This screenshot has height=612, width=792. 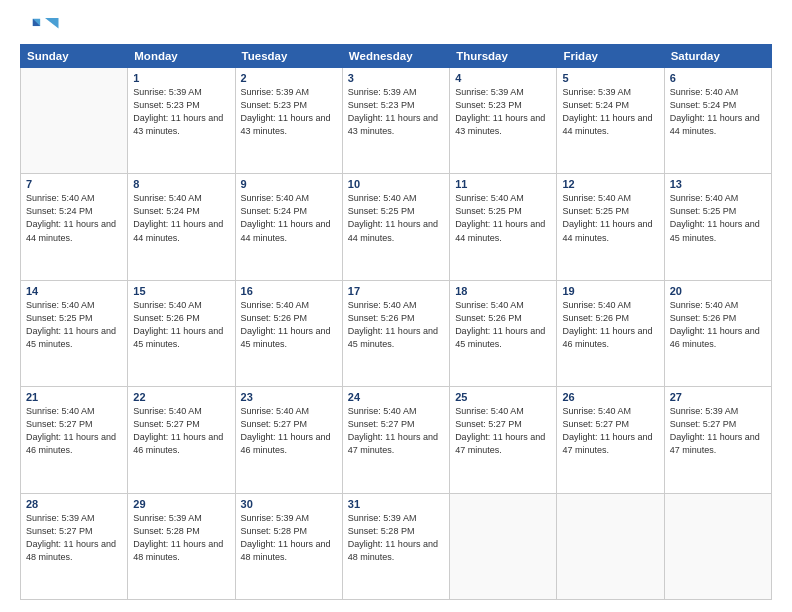 I want to click on calendar-cell: 20Sunrise: 5:40 AM Sunset: 5:26 PM Dayli…, so click(x=718, y=333).